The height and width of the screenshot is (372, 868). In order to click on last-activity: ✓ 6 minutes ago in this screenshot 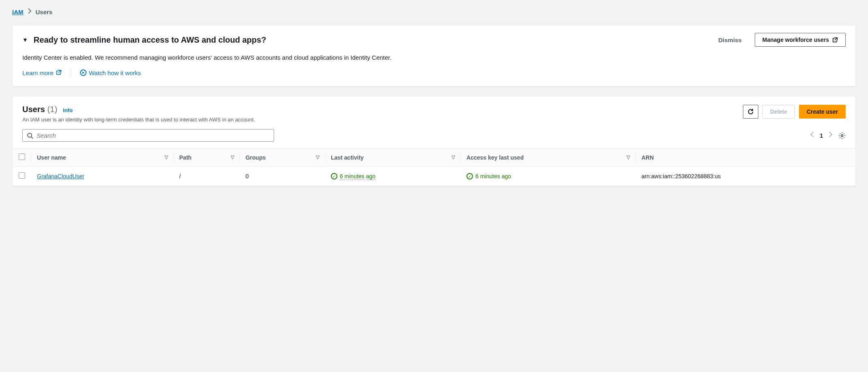, I will do `click(353, 176)`.